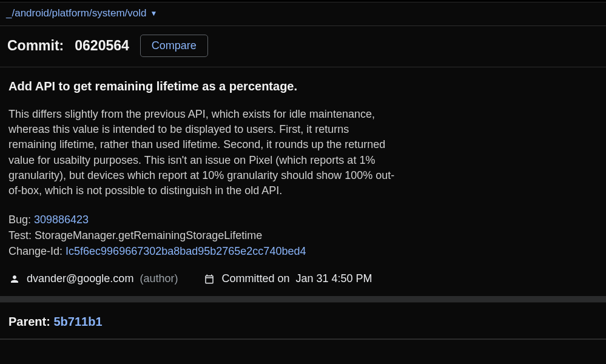 The image size is (606, 364). What do you see at coordinates (303, 47) in the screenshot?
I see `commit-header: Commit: 0620564 Compare` at bounding box center [303, 47].